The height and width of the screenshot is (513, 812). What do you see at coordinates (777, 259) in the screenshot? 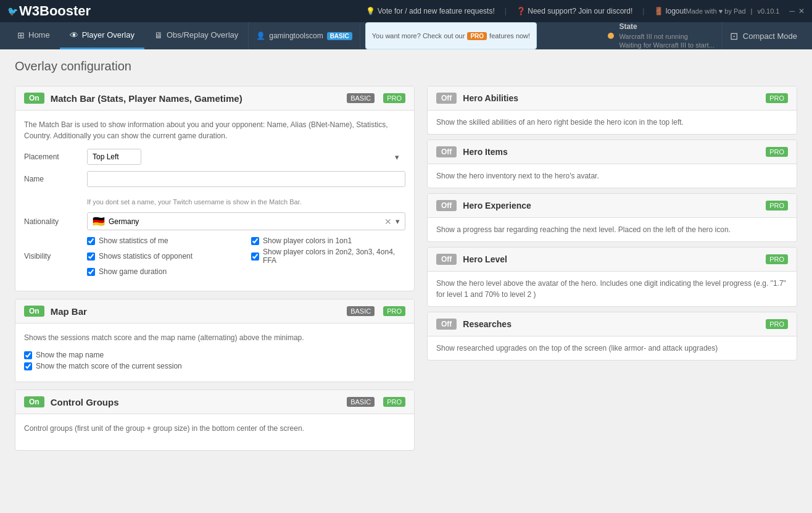
I see `hero-level-pro-badge: PRO` at bounding box center [777, 259].